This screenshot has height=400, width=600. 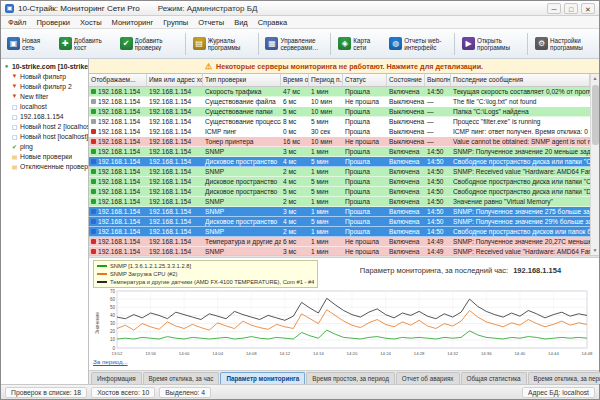 I want to click on tree-item: ▢ Новый host 2 [localhost], so click(x=44, y=126).